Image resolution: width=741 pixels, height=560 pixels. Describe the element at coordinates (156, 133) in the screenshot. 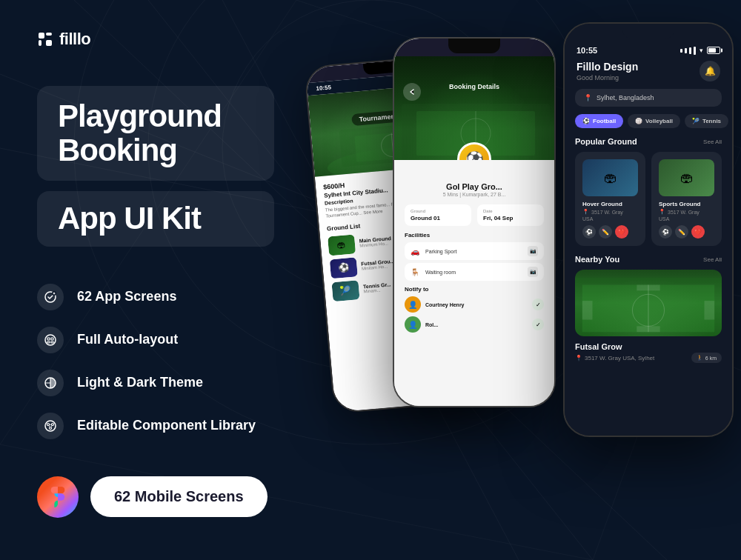

I see `title-line-1: Playground Booking` at that location.